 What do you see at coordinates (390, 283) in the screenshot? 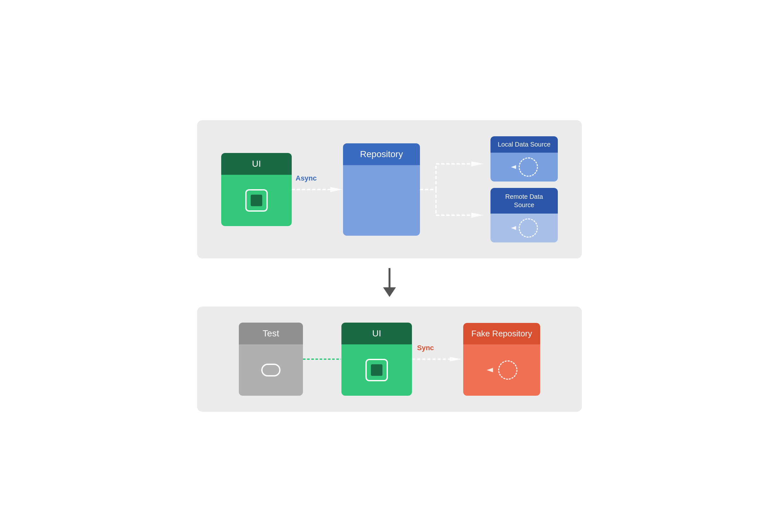
I see `arrow-down` at bounding box center [390, 283].